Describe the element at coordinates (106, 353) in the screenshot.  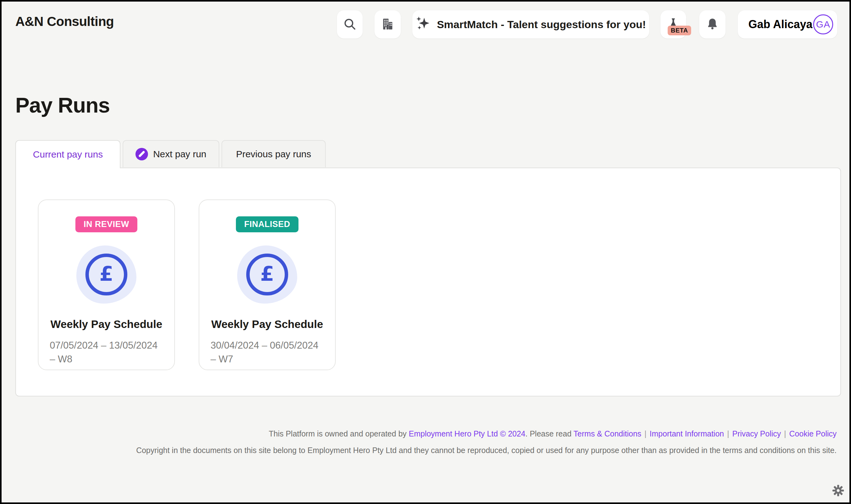
I see `pay-period: 07/05/2024 – 13/05/2024 – W8` at that location.